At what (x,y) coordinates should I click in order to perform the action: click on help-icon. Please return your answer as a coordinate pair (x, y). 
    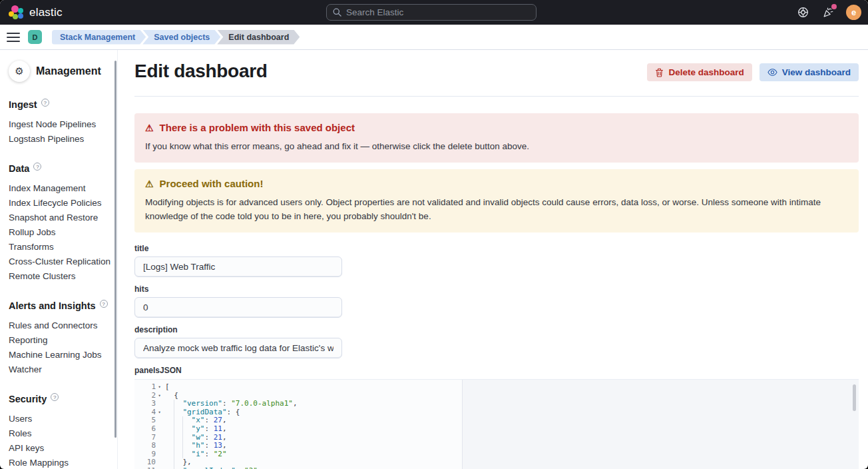
    Looking at the image, I should click on (803, 12).